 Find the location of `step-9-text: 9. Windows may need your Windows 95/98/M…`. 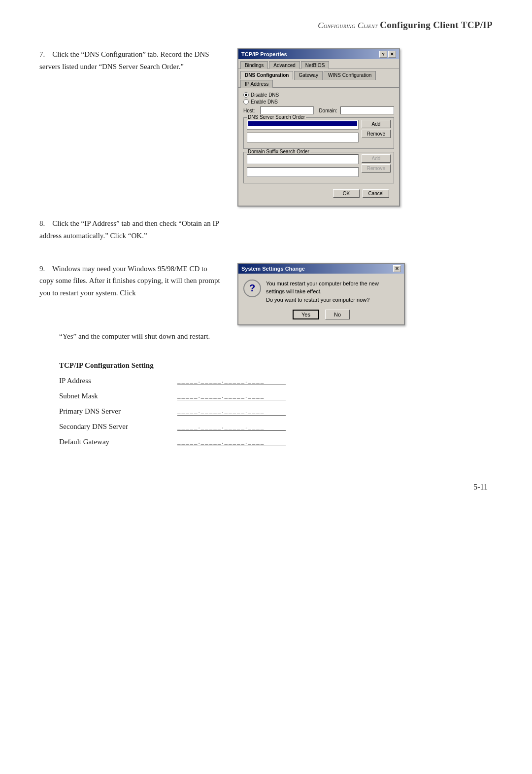

step-9-text: 9. Windows may need your Windows 95/98/M… is located at coordinates (131, 281).